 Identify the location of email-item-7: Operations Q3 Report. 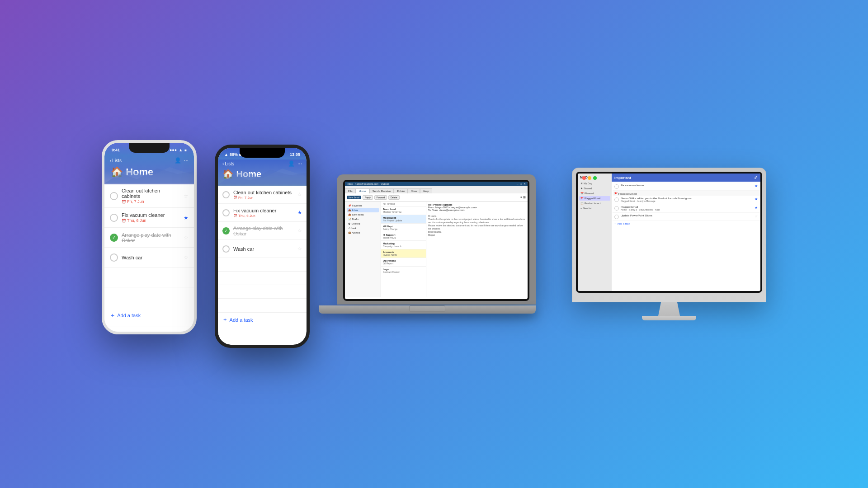
(403, 262).